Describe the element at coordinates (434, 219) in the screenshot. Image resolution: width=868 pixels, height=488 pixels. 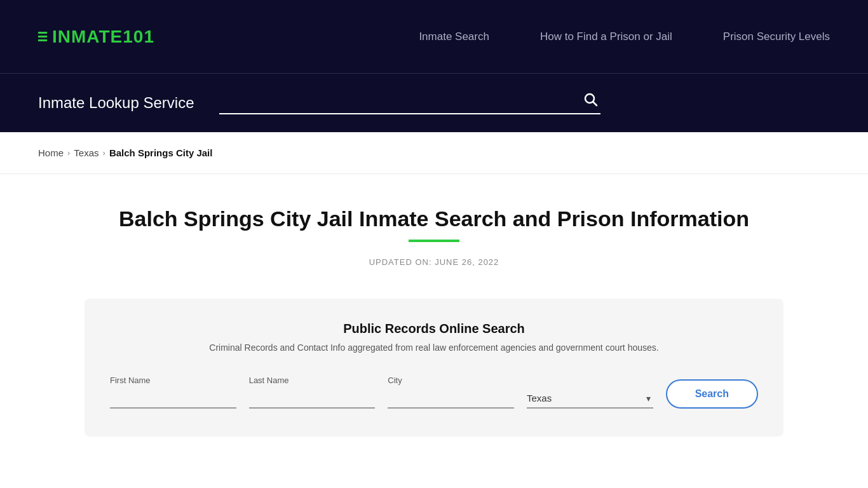
I see `page-title: Balch Springs City Jail Inmate Search an…` at that location.